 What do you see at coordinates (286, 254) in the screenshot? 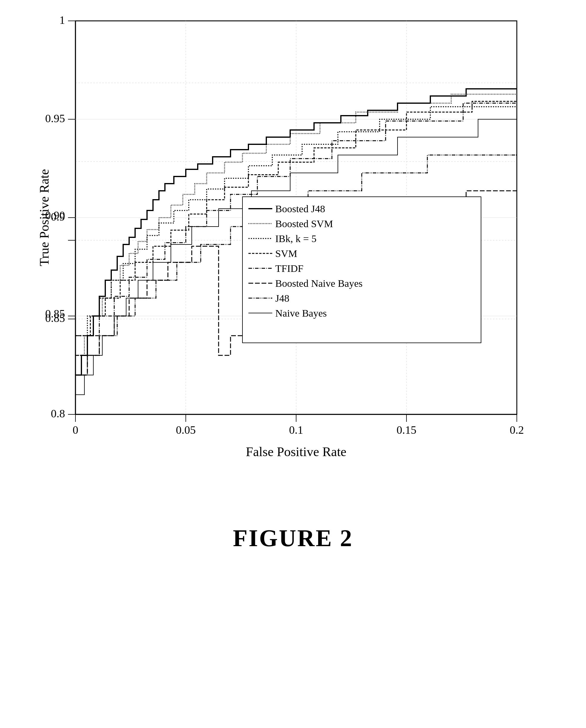
I see `legend-svm: SVM` at bounding box center [286, 254].